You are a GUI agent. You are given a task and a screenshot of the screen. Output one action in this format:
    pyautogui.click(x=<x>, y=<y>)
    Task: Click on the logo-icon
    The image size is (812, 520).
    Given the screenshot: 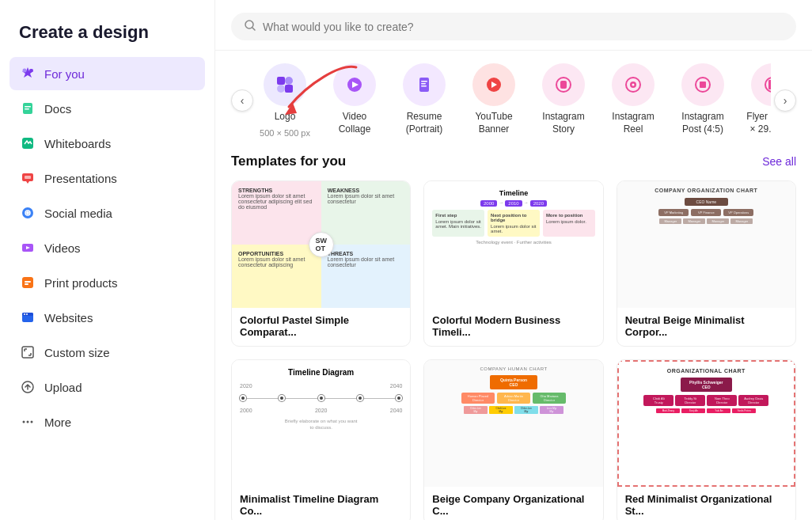 What is the action you would take?
    pyautogui.click(x=285, y=85)
    